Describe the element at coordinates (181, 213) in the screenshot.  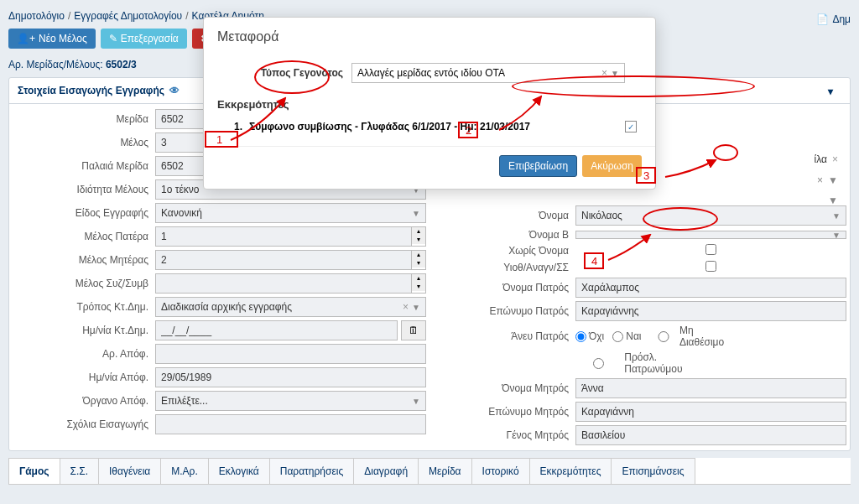
I see `eidos-value: Κανονική` at that location.